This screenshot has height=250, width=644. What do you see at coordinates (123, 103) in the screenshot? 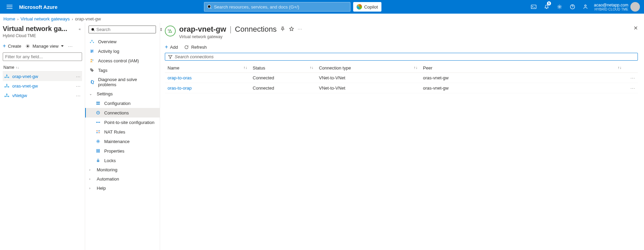
I see `menu-item-configuration: Configuration` at bounding box center [123, 103].